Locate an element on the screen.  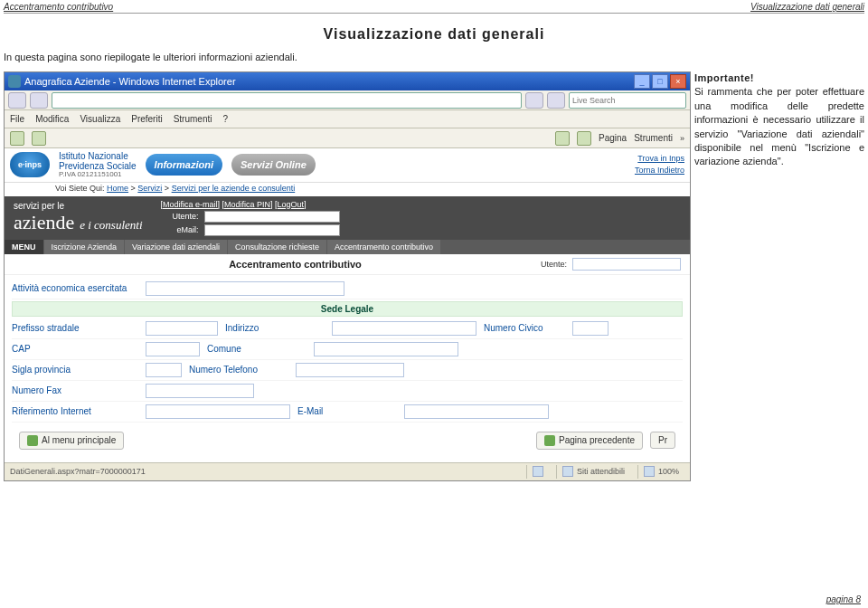
browser-search-box: Live Search is located at coordinates (627, 100).